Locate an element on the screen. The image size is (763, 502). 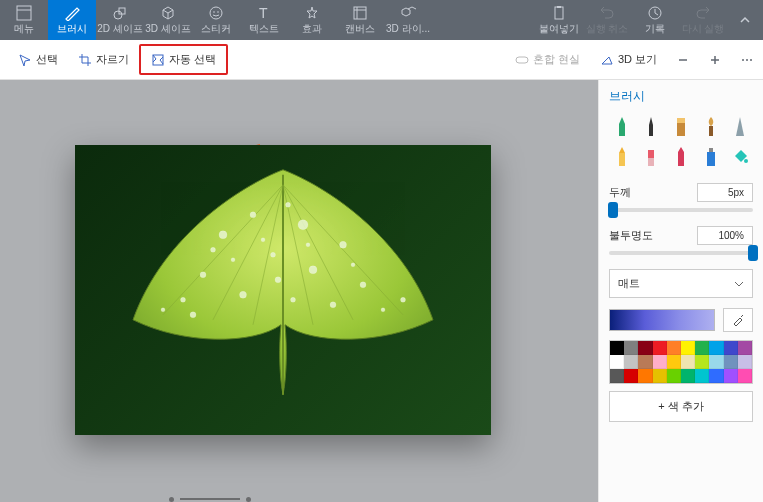
zoom-in-button is located at coordinates (715, 60).